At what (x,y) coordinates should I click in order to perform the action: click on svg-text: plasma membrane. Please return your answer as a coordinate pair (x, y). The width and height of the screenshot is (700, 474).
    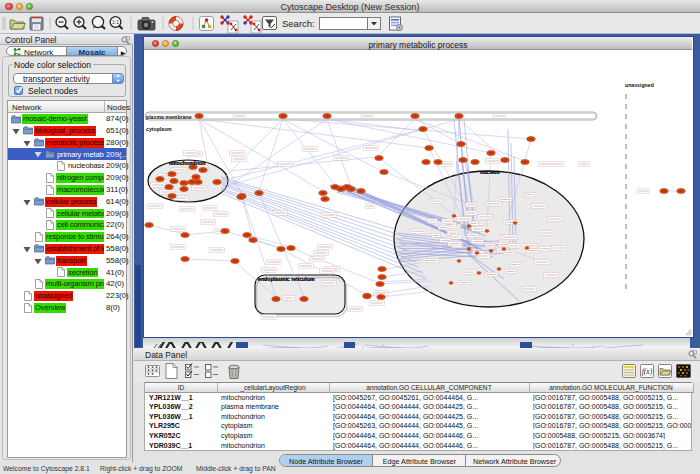
    Looking at the image, I should click on (169, 117).